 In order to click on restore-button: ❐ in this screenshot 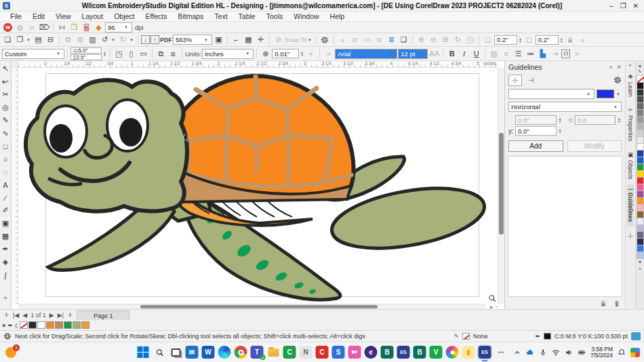, I will do `click(624, 5)`.